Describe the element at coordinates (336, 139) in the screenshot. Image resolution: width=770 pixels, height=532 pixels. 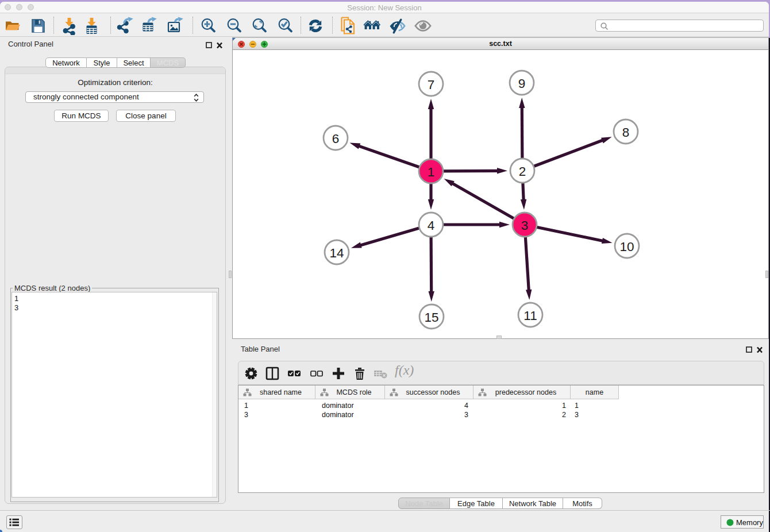
I see `svg-text: 6` at that location.